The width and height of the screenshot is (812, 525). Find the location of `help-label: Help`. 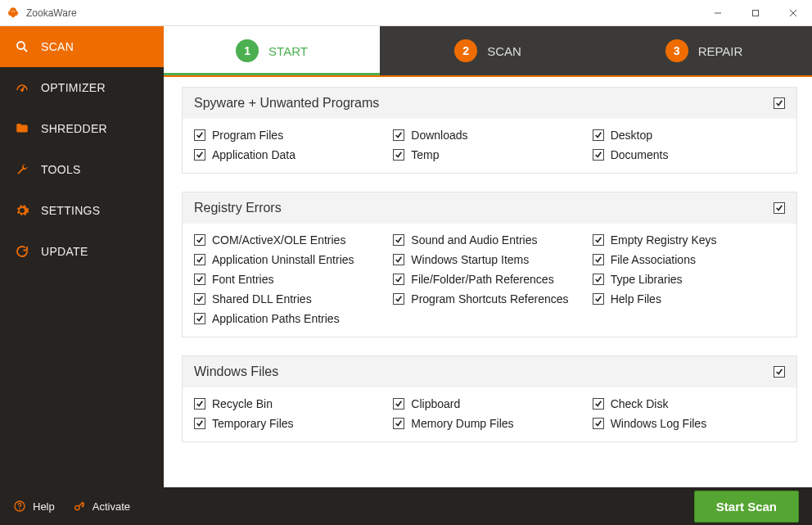

help-label: Help is located at coordinates (44, 506).